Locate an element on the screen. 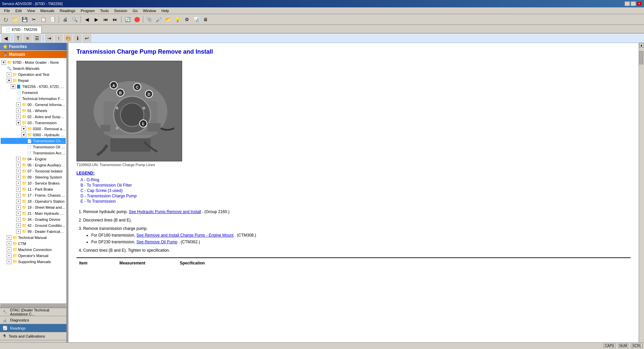 The height and width of the screenshot is (349, 644). scrollbar-thumb is located at coordinates (641, 58).